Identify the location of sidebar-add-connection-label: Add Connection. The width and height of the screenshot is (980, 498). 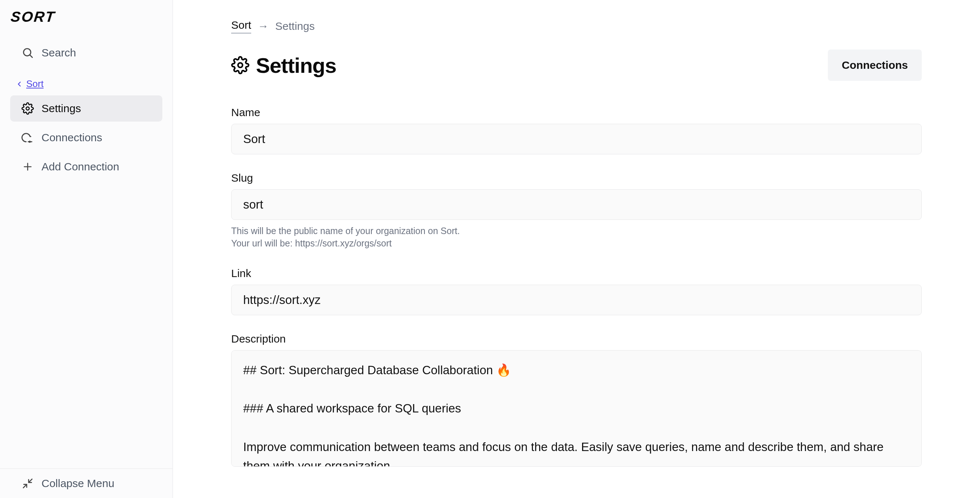
(81, 167).